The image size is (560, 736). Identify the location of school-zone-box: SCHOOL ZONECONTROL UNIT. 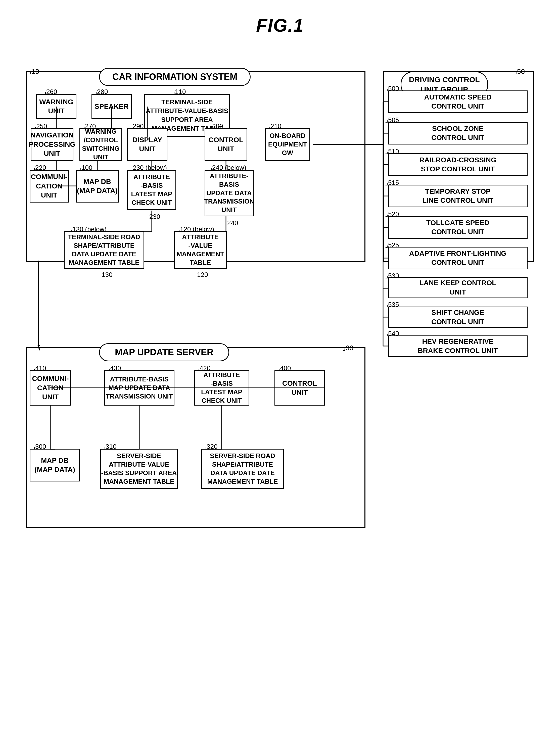
(458, 133).